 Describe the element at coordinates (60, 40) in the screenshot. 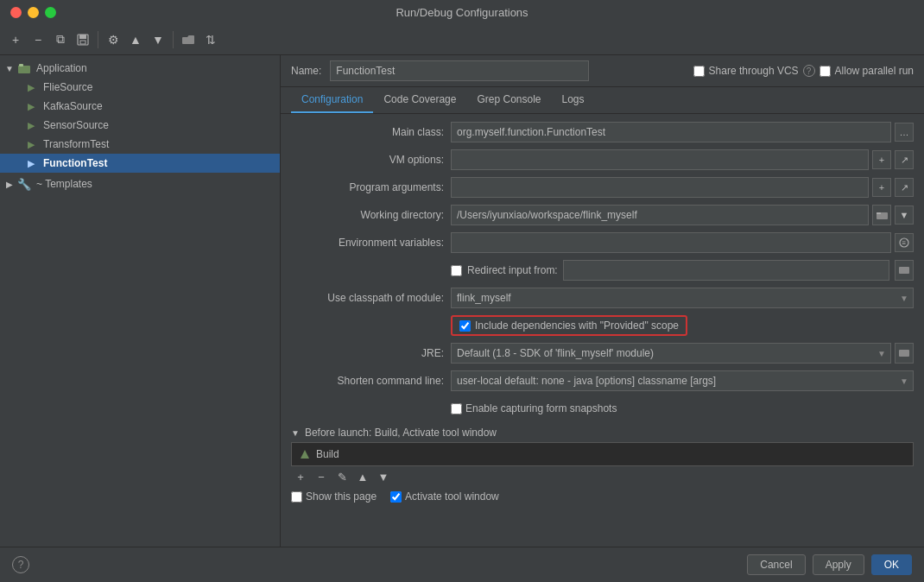

I see `copy-config-button: ⧉` at that location.